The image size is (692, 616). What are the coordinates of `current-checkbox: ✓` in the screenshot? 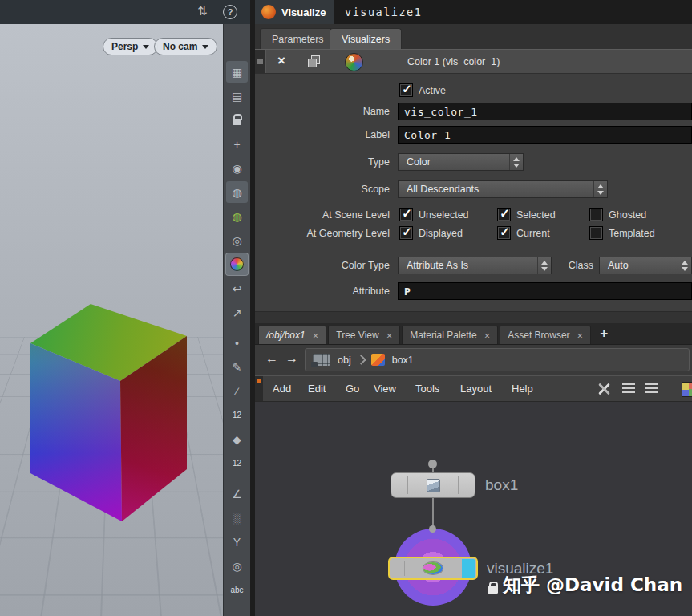 It's located at (504, 233).